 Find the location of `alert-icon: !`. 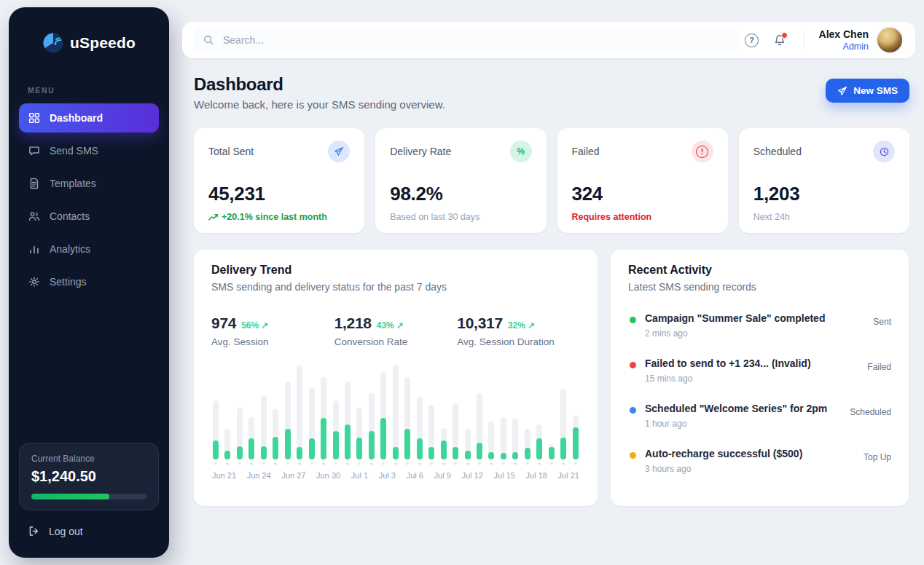

alert-icon: ! is located at coordinates (702, 151).